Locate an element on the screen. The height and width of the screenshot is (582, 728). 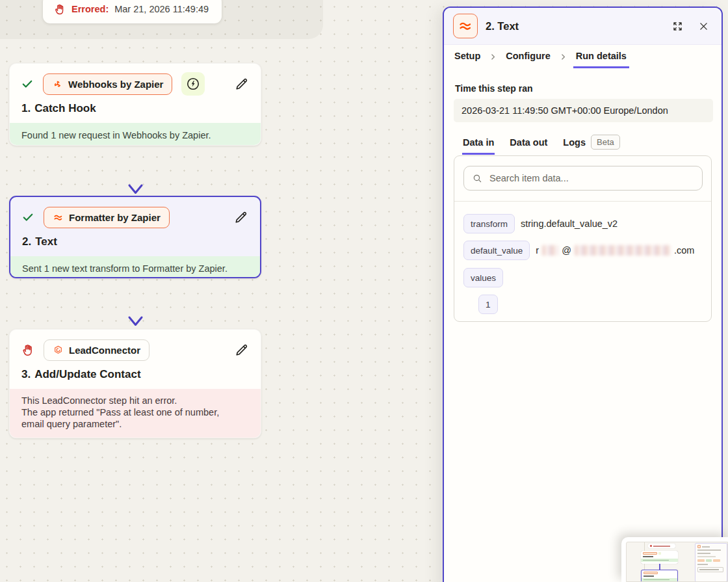
value-default-value: r @ .com is located at coordinates (615, 250).